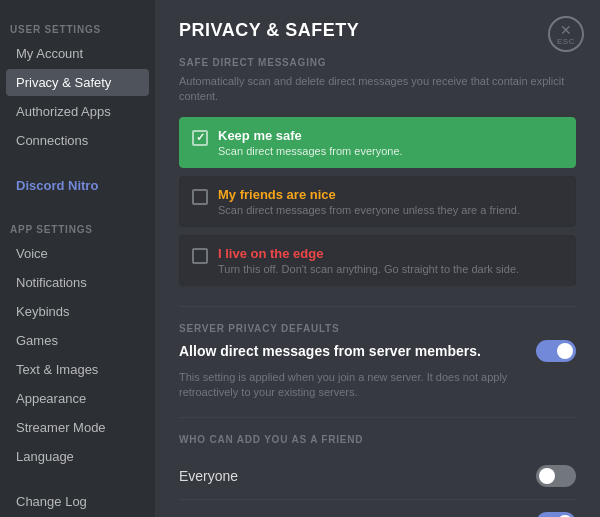 The width and height of the screenshot is (600, 517). What do you see at coordinates (556, 514) in the screenshot?
I see `friend-toggle-fof` at bounding box center [556, 514].